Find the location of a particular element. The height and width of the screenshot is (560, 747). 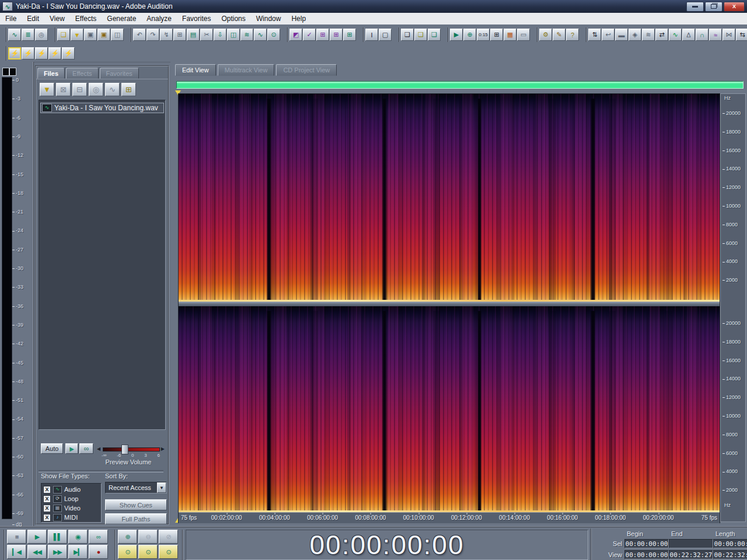

envelope-button: ∿ is located at coordinates (675, 35).